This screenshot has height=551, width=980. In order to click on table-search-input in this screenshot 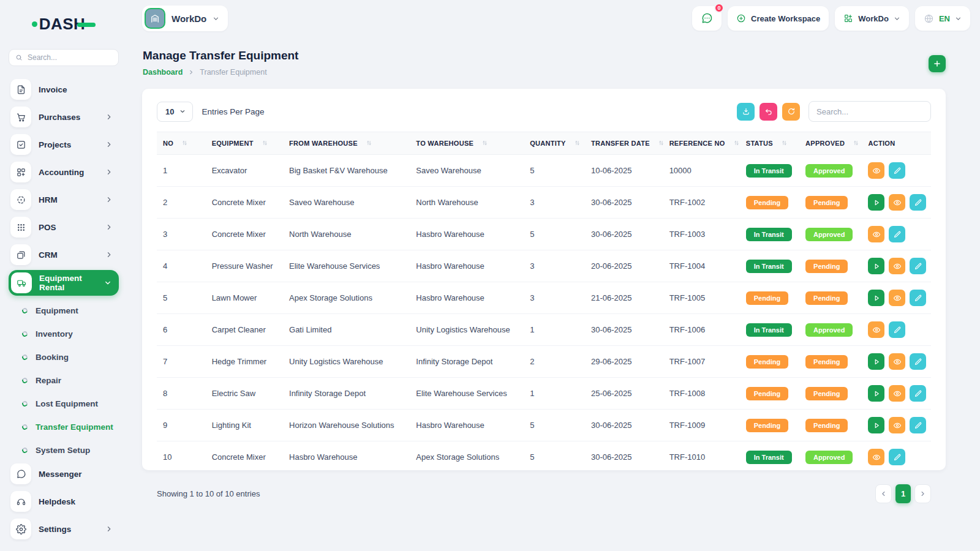, I will do `click(870, 111)`.